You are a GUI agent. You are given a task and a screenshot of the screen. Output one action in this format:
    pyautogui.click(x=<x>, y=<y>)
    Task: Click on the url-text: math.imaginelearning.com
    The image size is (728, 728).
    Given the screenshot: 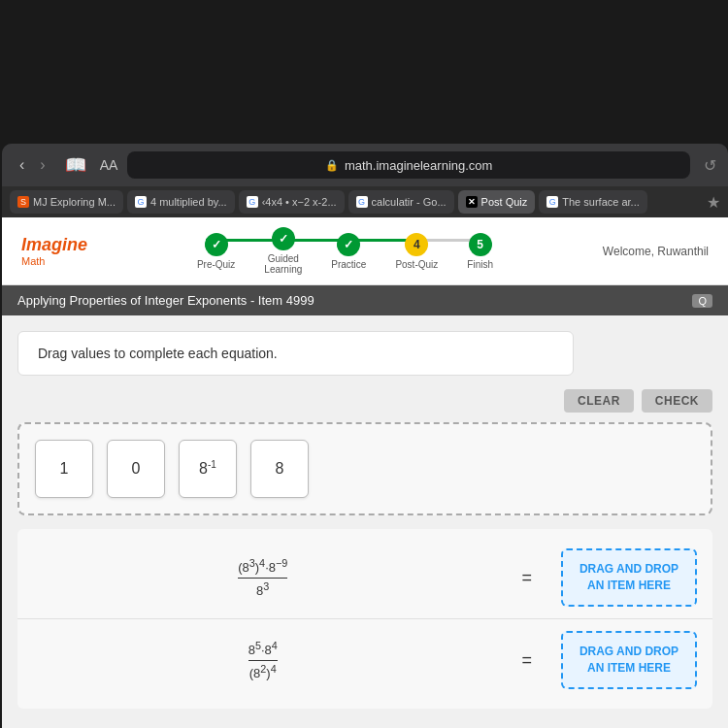 What is the action you would take?
    pyautogui.click(x=418, y=165)
    